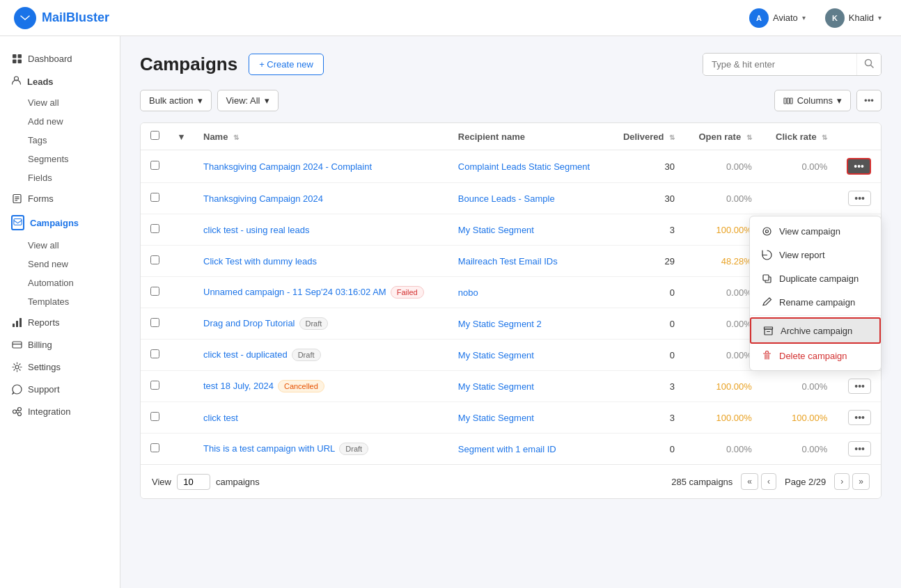  What do you see at coordinates (60, 322) in the screenshot?
I see `sidebar-item-reports: Reports` at bounding box center [60, 322].